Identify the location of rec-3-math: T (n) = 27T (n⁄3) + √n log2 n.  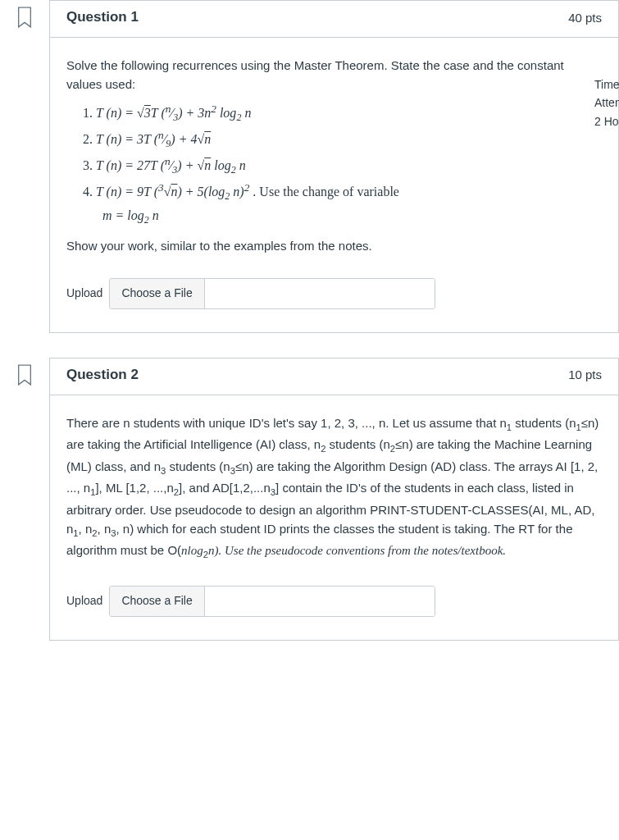
(171, 166).